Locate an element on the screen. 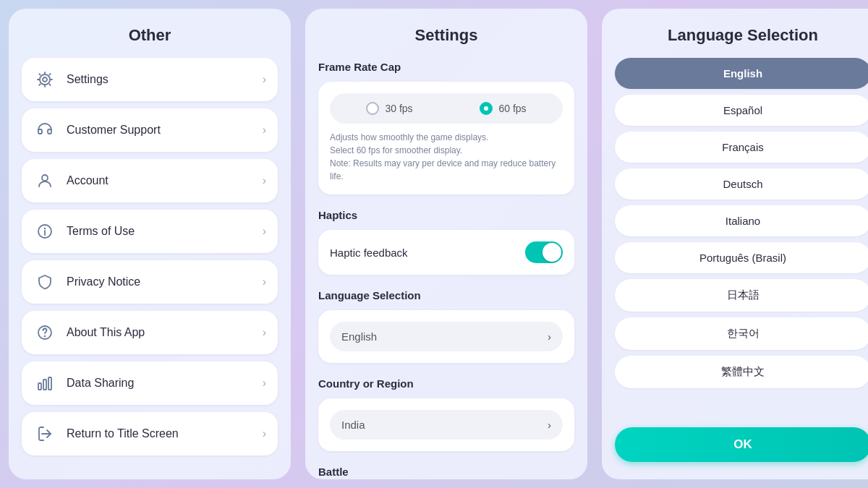 The width and height of the screenshot is (868, 488). settings-chevron: › is located at coordinates (265, 80).